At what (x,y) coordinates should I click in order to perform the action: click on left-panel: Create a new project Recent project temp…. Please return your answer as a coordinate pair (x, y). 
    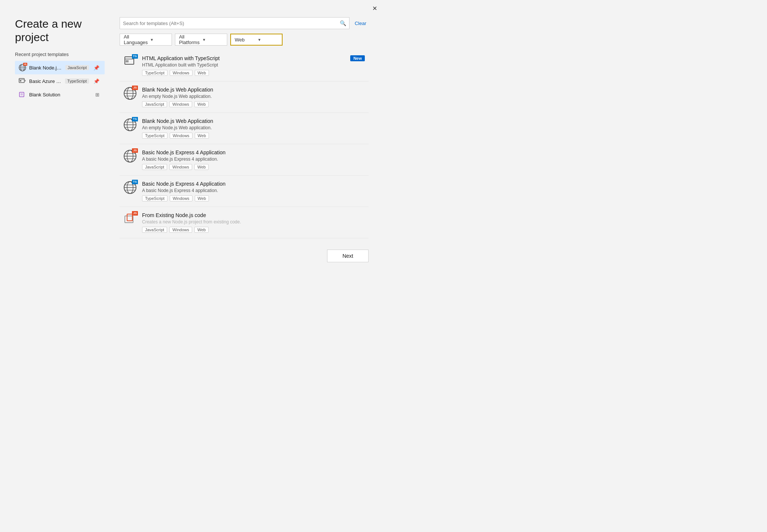
    Looking at the image, I should click on (60, 128).